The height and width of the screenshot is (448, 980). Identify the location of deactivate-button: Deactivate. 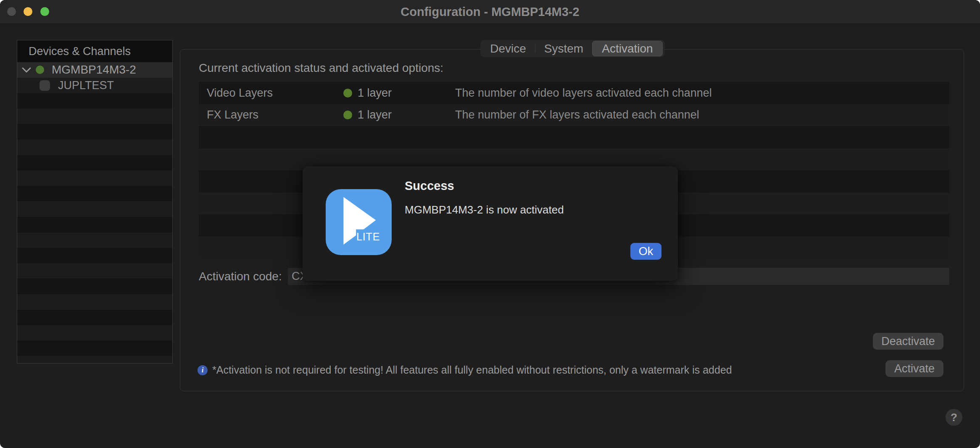
(908, 341).